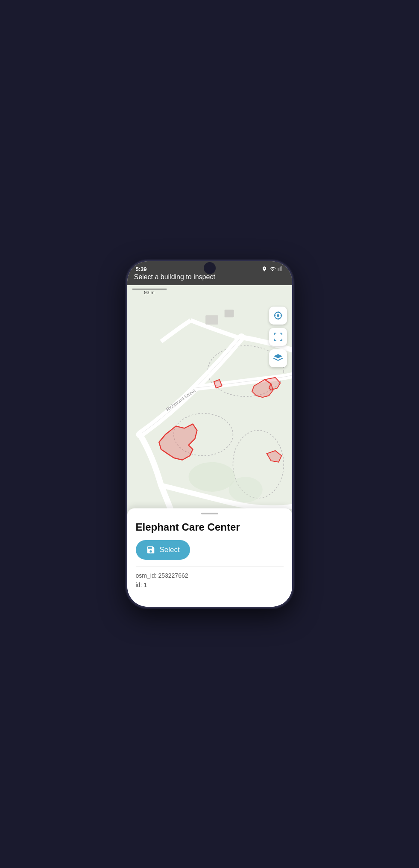  What do you see at coordinates (210, 268) in the screenshot?
I see `notch` at bounding box center [210, 268].